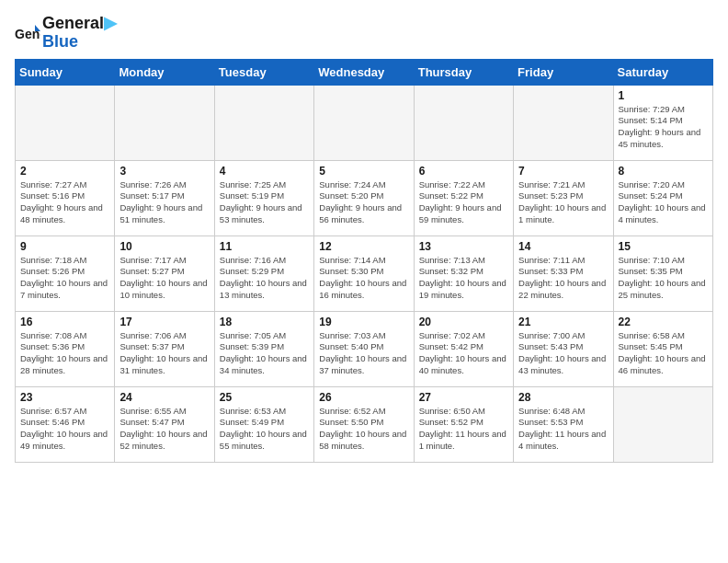  Describe the element at coordinates (64, 278) in the screenshot. I see `day-info: Sunrise: 7:18 AM Sunset: 5:26 PM Dayligh…` at that location.